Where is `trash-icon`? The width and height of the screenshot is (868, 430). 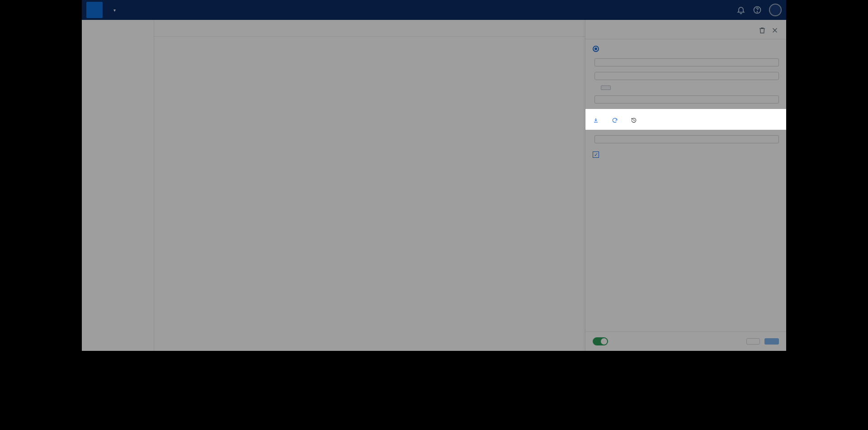 trash-icon is located at coordinates (762, 30).